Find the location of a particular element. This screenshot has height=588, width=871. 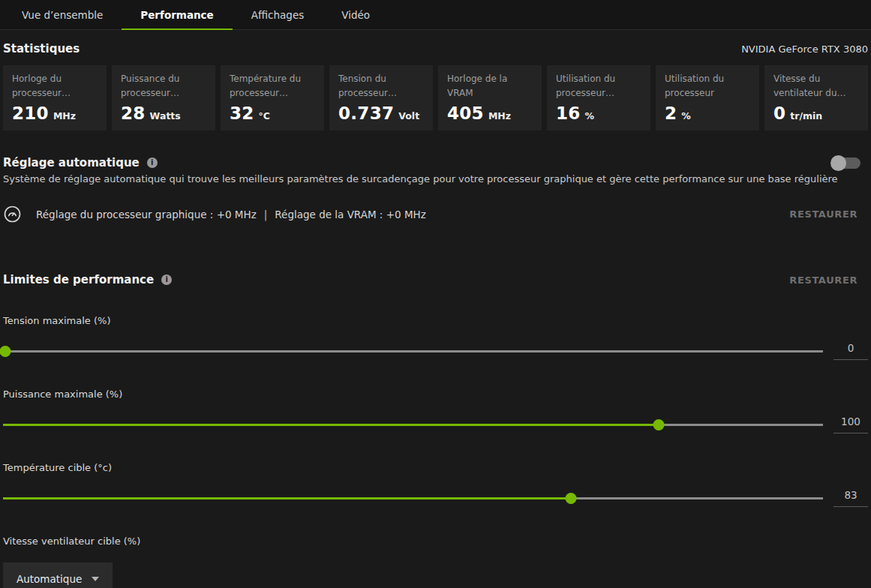

limits-restore-button: RESTAURER is located at coordinates (828, 280).